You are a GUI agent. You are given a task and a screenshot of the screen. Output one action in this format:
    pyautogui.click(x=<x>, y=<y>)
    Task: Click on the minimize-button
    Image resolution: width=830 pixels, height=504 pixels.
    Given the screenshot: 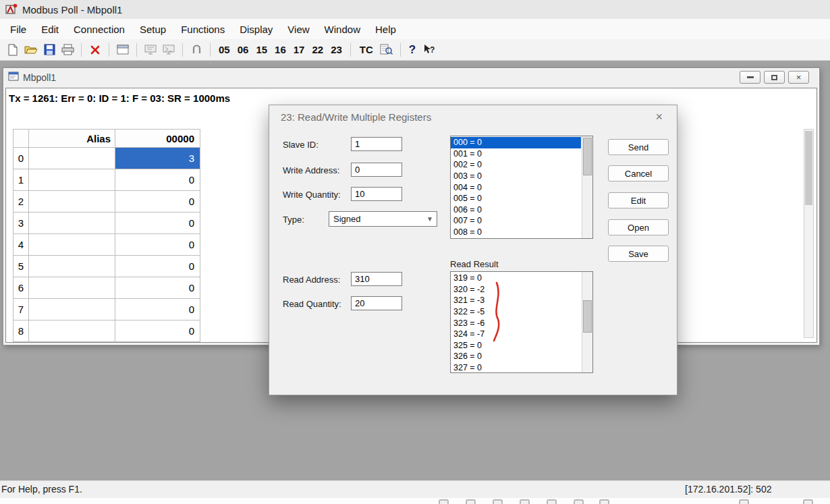 What is the action you would take?
    pyautogui.click(x=750, y=77)
    